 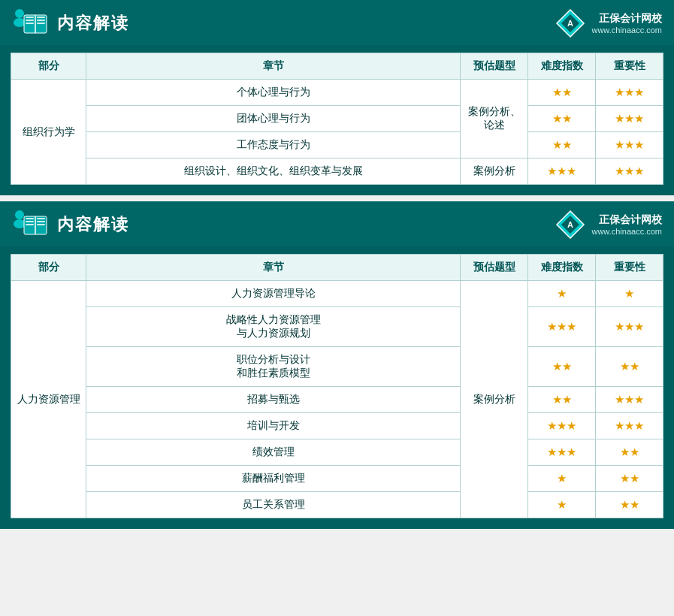 What do you see at coordinates (49, 132) in the screenshot?
I see `td-part: 组织行为学` at bounding box center [49, 132].